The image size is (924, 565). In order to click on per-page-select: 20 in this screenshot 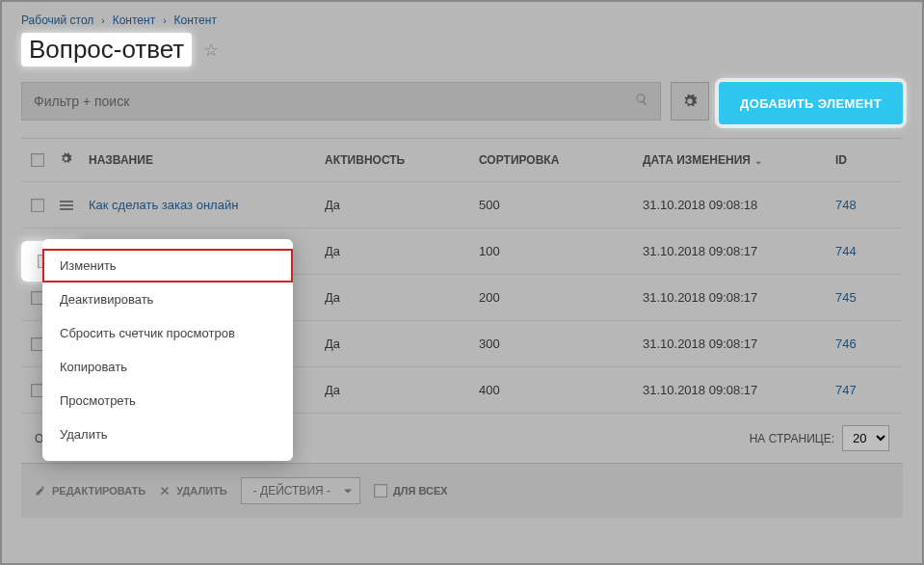, I will do `click(865, 438)`.